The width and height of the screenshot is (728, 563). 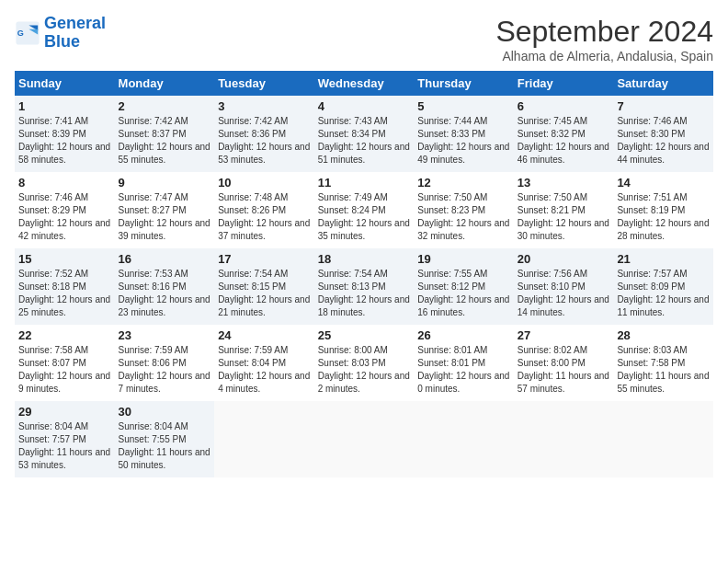 I want to click on calendar-cell: 21 Sunrise: 7:57 AM Sunset: 8:09 PM Dayl…, so click(x=664, y=287).